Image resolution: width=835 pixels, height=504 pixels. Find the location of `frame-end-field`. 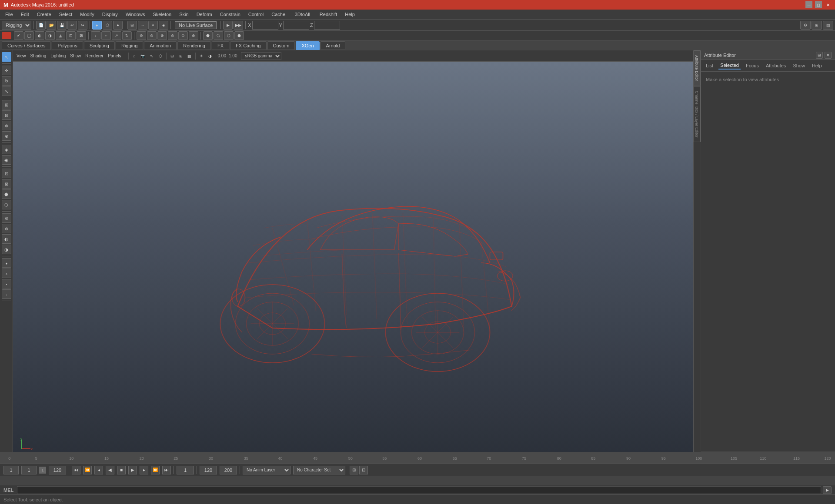

frame-end-field is located at coordinates (57, 470).